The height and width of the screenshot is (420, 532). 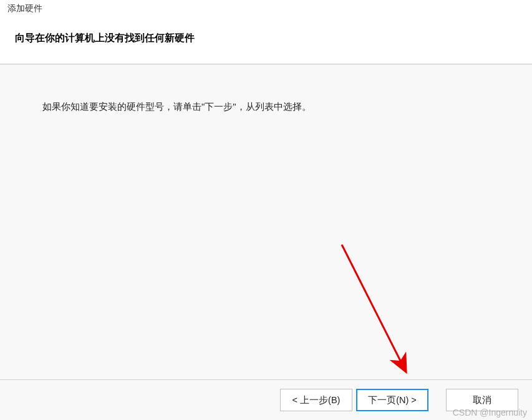 What do you see at coordinates (266, 9) in the screenshot?
I see `window-title: 添加硬件` at bounding box center [266, 9].